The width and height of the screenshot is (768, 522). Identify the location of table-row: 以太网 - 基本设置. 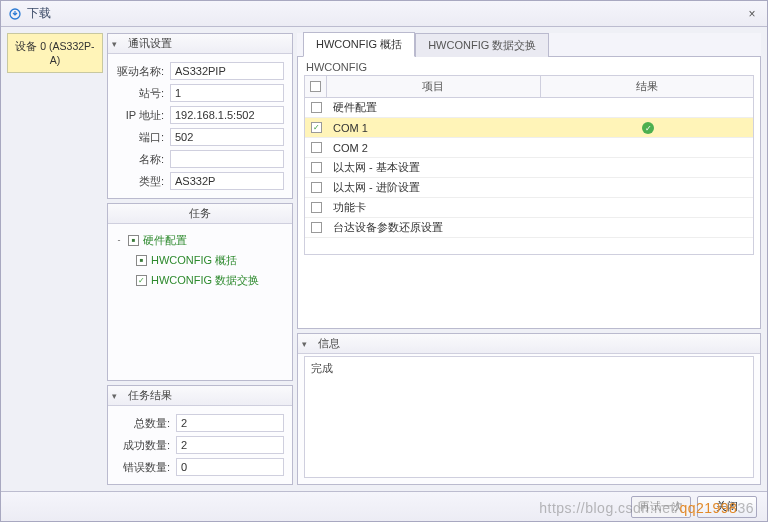
(529, 168).